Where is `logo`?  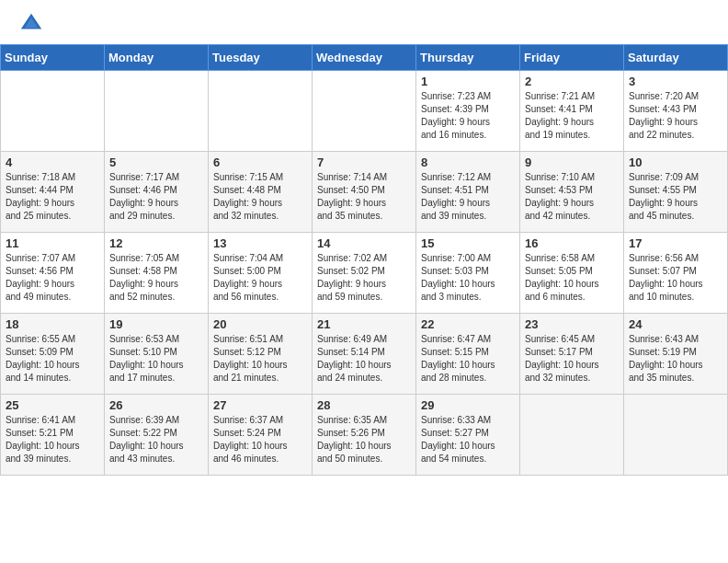 logo is located at coordinates (33, 24).